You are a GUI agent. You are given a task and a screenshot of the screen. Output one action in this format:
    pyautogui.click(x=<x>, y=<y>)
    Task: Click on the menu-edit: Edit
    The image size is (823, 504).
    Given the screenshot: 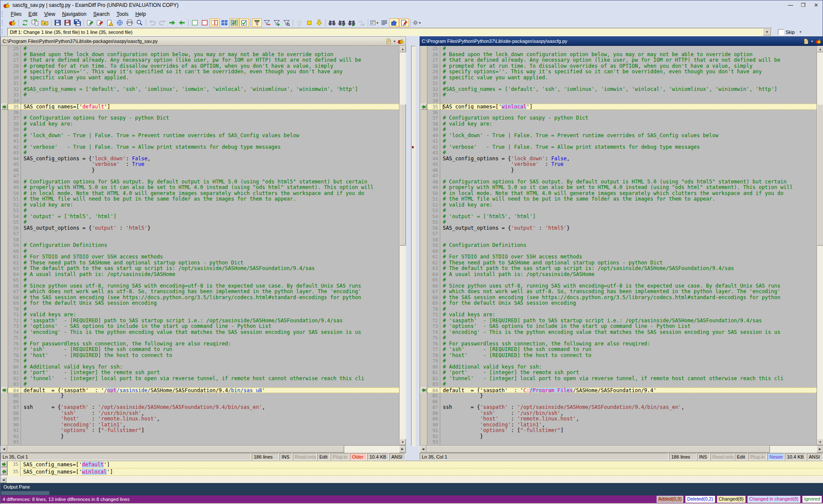 What is the action you would take?
    pyautogui.click(x=33, y=14)
    